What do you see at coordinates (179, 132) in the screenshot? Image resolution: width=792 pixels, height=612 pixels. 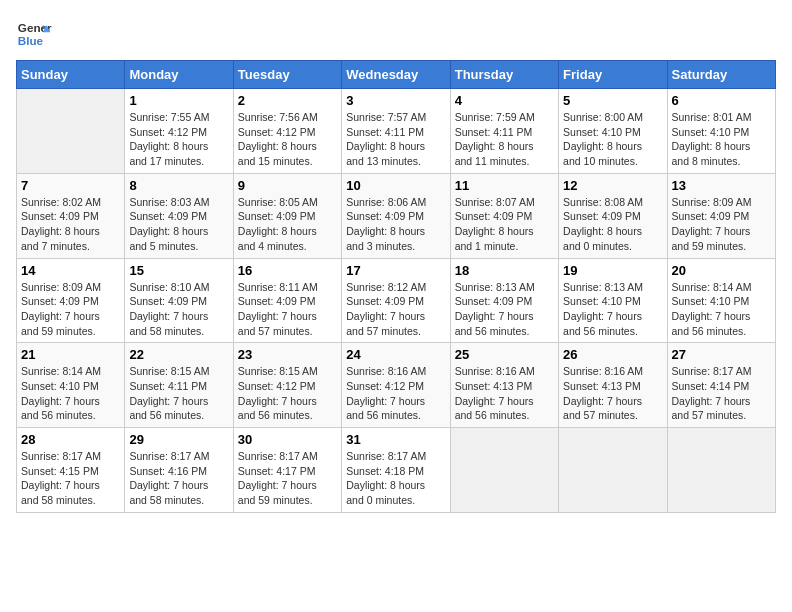 I see `calendar-cell: 1Sunrise: 7:55 AM Sunset: 4:12 PM Daylig…` at bounding box center [179, 132].